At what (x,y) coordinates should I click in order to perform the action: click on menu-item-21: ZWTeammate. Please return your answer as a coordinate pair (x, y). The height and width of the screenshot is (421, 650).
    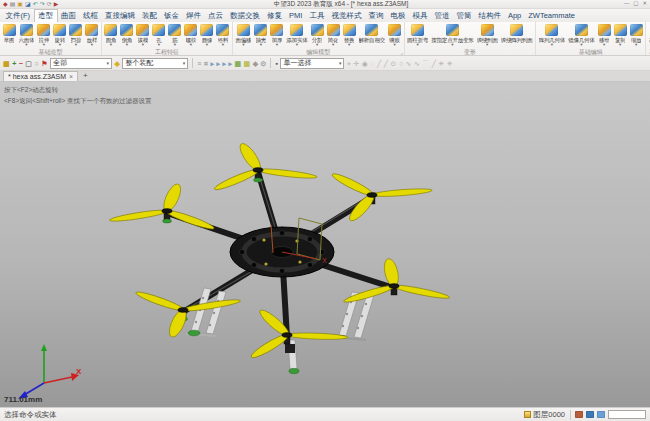
    Looking at the image, I should click on (552, 16).